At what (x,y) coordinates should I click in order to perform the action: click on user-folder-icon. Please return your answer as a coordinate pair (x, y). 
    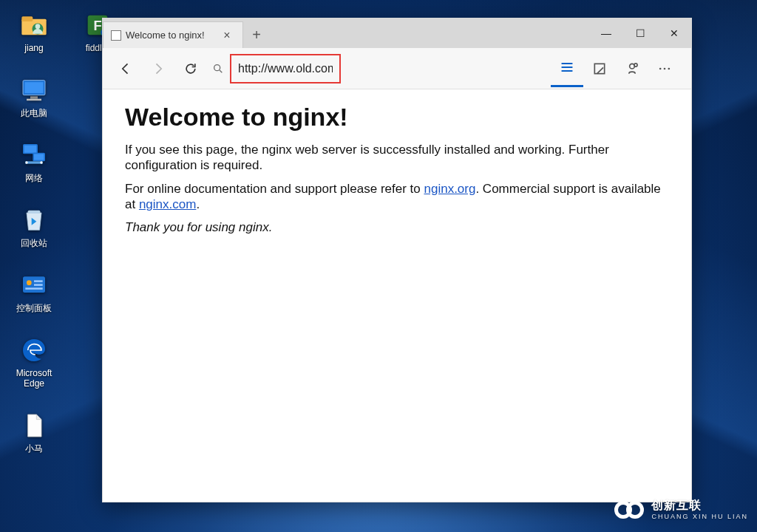
    Looking at the image, I should click on (34, 25).